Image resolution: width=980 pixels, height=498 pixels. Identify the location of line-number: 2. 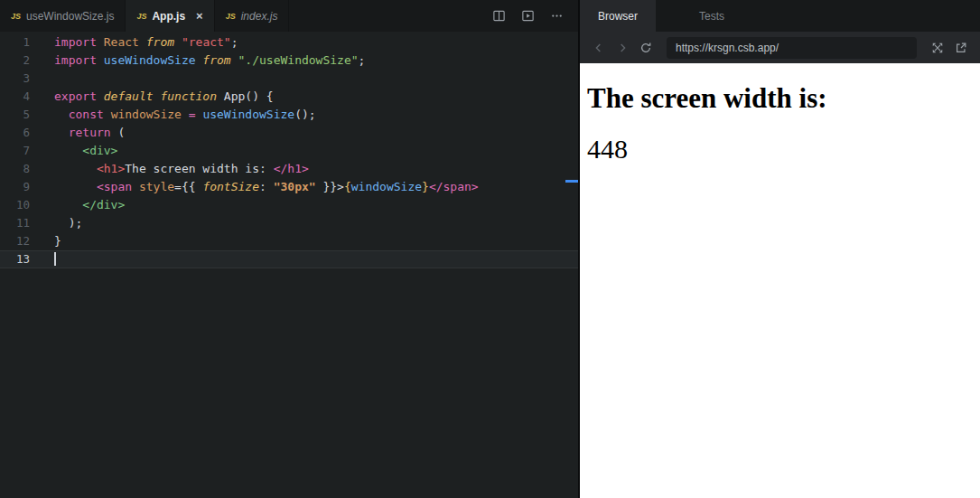
(14, 61).